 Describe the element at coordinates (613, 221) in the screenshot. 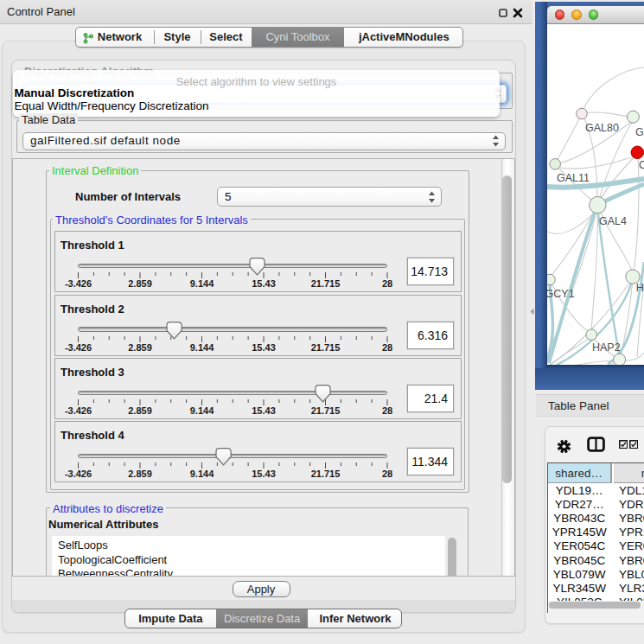

I see `svg-text: GAL4` at that location.